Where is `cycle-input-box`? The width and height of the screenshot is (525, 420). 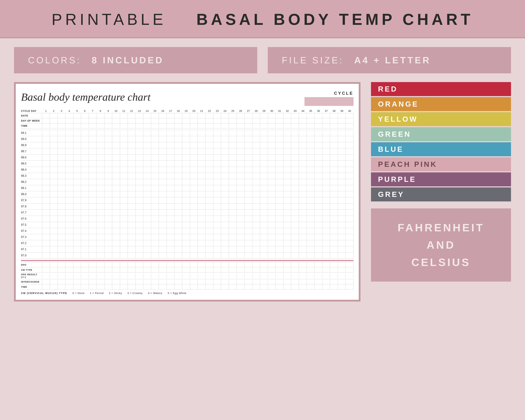
cycle-input-box is located at coordinates (329, 102).